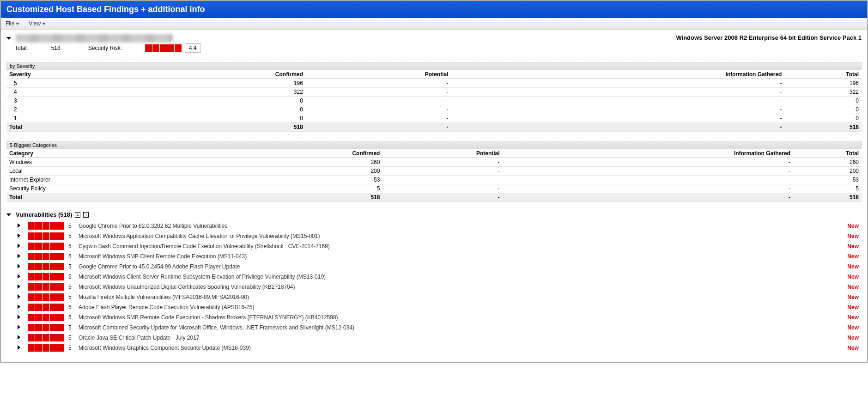  What do you see at coordinates (456, 246) in the screenshot?
I see `vuln-title: Cygwin Bash Command Injection/Remote Cod…` at bounding box center [456, 246].